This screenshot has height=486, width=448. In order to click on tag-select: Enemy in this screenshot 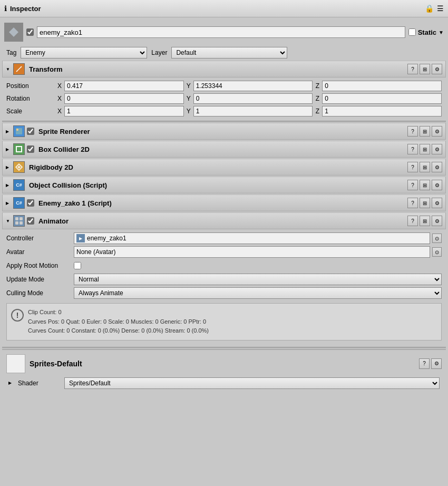, I will do `click(84, 53)`.